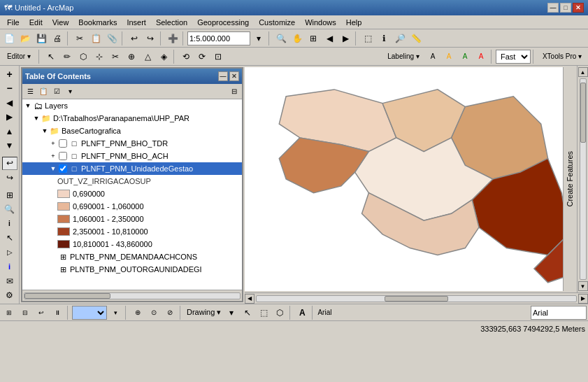 The height and width of the screenshot is (382, 588). What do you see at coordinates (384, 38) in the screenshot?
I see `identify-btn: ℹ` at bounding box center [384, 38].